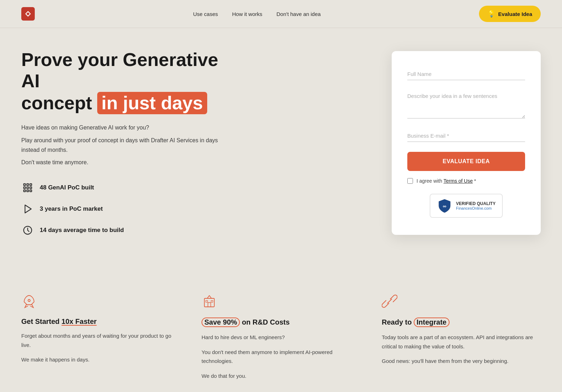 The image size is (562, 392). Describe the element at coordinates (466, 206) in the screenshot. I see `verified-badge: ∞ VERIFIED QUALITY FinancesOnline.com` at that location.